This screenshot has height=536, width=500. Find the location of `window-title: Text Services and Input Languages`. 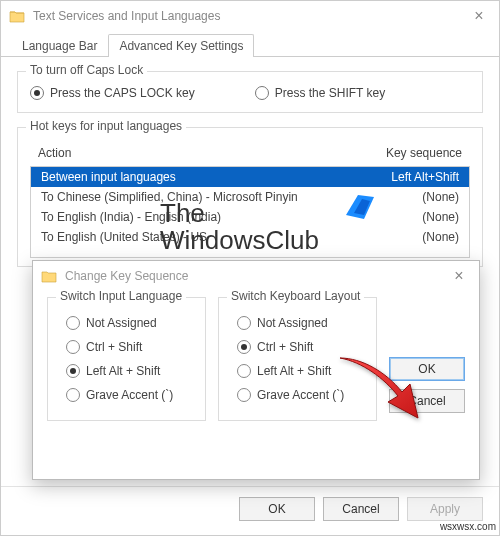

window-title: Text Services and Input Languages is located at coordinates (250, 16).